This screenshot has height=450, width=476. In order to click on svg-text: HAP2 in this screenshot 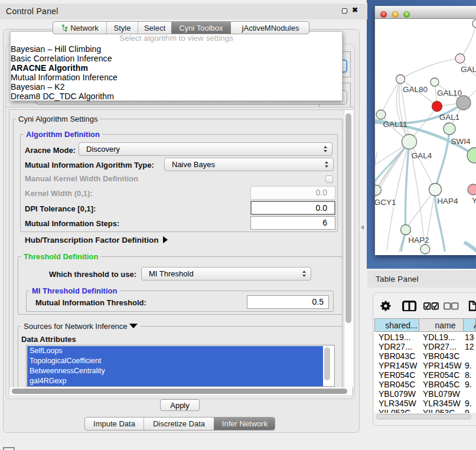, I will do `click(418, 240)`.